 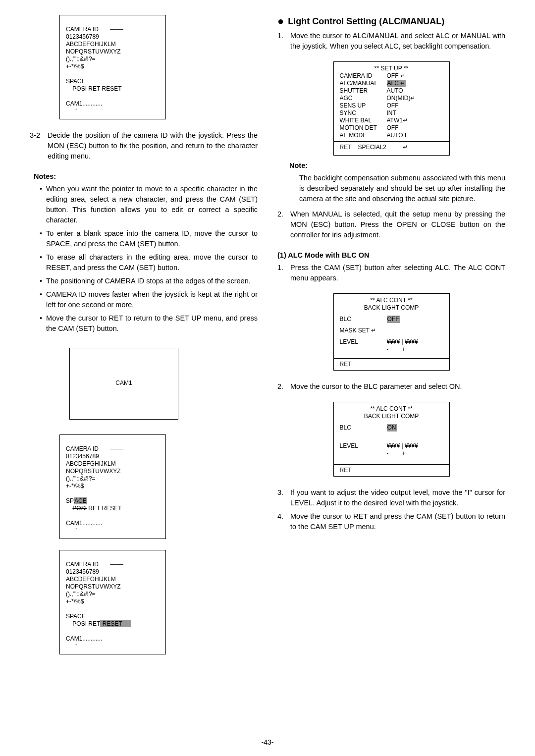 I want to click on menu-label: WHITE BAL, so click(x=364, y=121).